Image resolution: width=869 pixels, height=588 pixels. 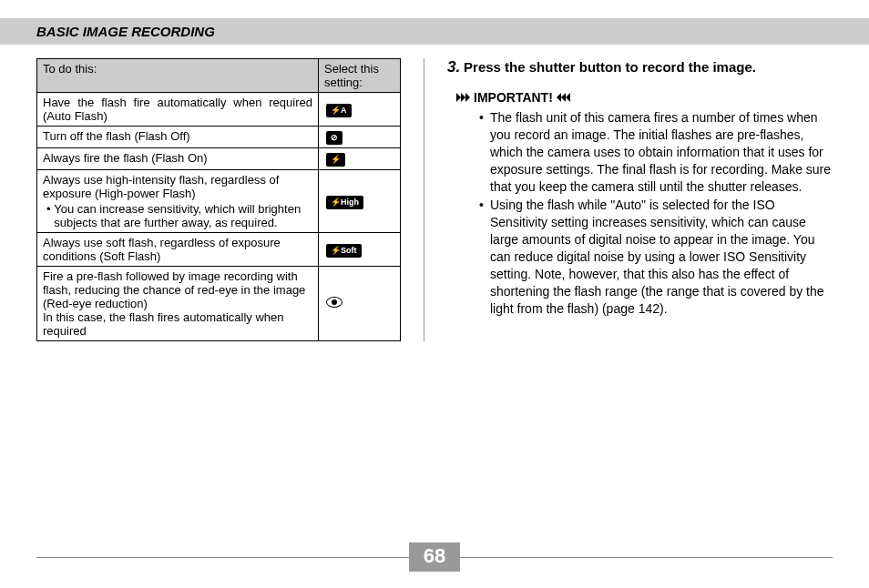 I want to click on row-icon-cell, so click(x=360, y=304).